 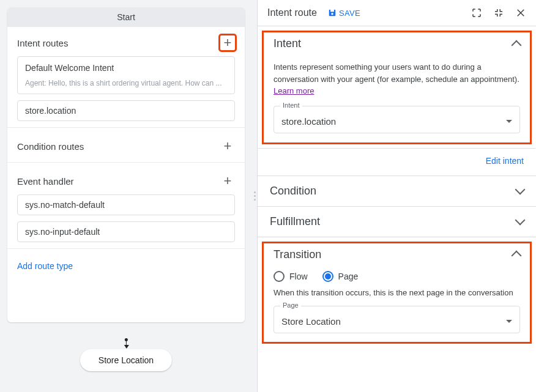 I want to click on fulfillment-title: Fulfillment, so click(x=295, y=221).